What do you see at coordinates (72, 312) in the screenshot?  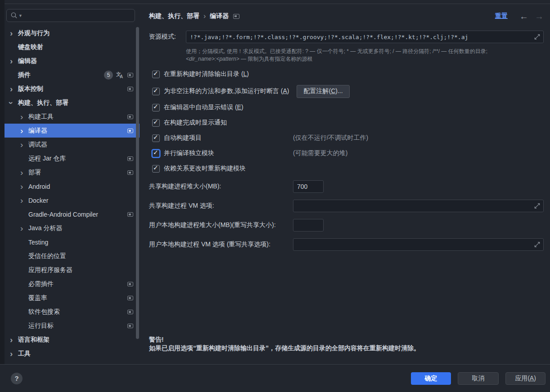 I see `sidebar-tree-item: 软件包搜索` at bounding box center [72, 312].